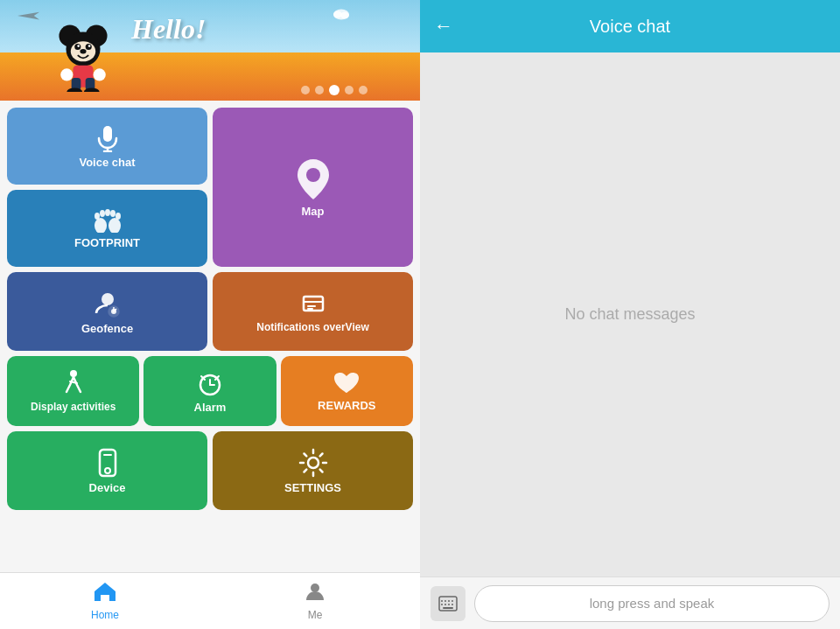 The image size is (840, 629). What do you see at coordinates (315, 601) in the screenshot?
I see `nav-me: Me` at bounding box center [315, 601].